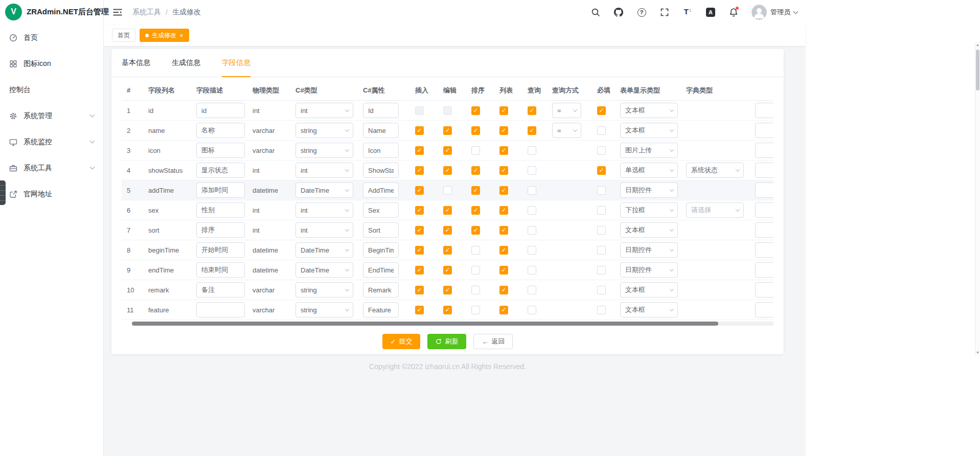  I want to click on github-icon, so click(619, 12).